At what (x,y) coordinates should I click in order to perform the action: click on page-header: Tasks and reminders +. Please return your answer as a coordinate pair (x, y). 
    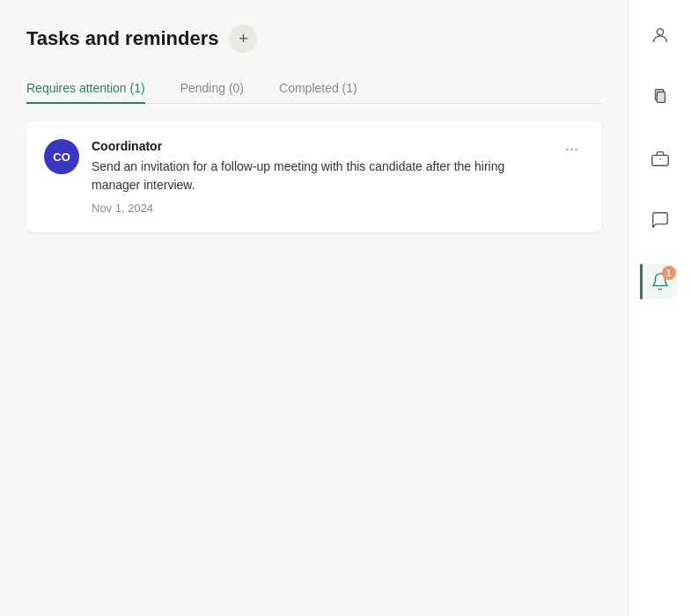
    Looking at the image, I should click on (313, 39).